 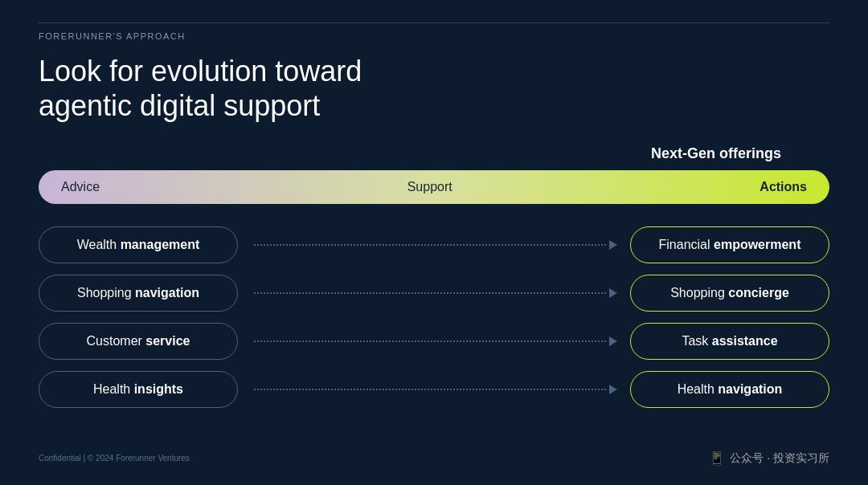 I want to click on bar-label-advice: Advice, so click(x=80, y=187).